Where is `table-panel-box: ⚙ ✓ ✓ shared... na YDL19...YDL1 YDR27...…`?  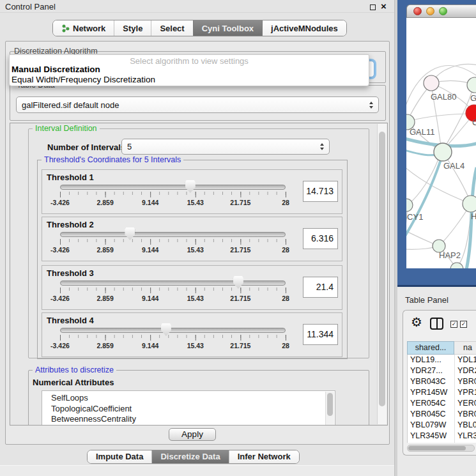
table-panel-box: ⚙ ✓ ✓ shared... na YDL19...YDL1 YDR27...… is located at coordinates (440, 383).